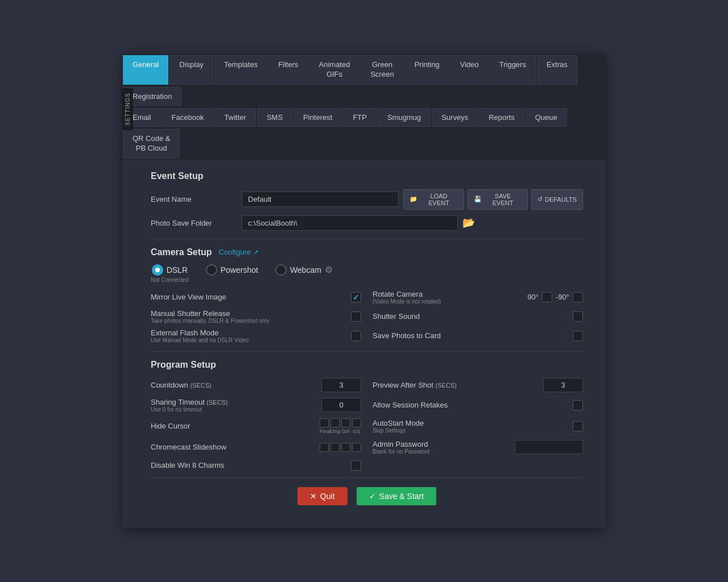  What do you see at coordinates (415, 385) in the screenshot?
I see `preview-after-shot-label: Preview After Shot (SECS)` at bounding box center [415, 385].